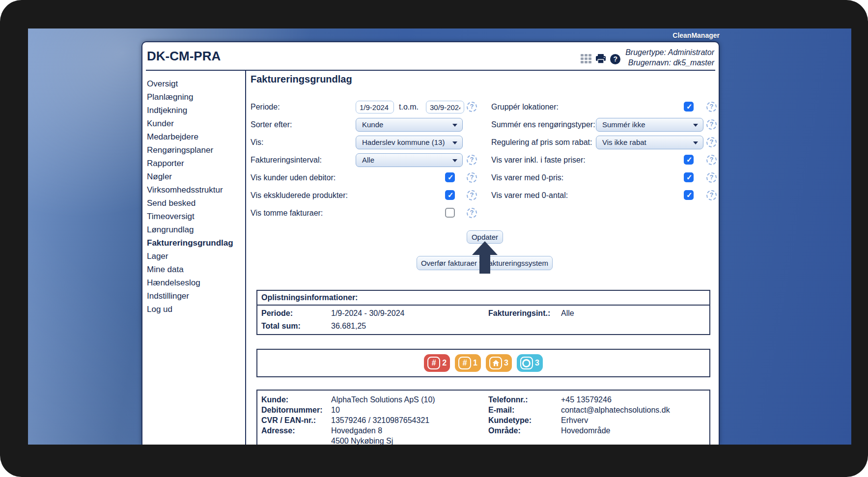  I want to click on sidebar-item-faktureringsgrundlag: Faktureringsgrundlag, so click(196, 243).